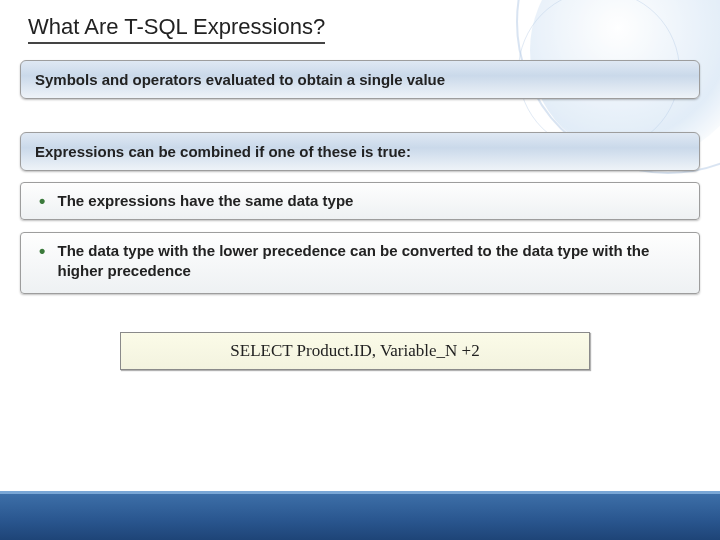  Describe the element at coordinates (357, 261) in the screenshot. I see `bullet-text: The data type with the lower precedence …` at that location.